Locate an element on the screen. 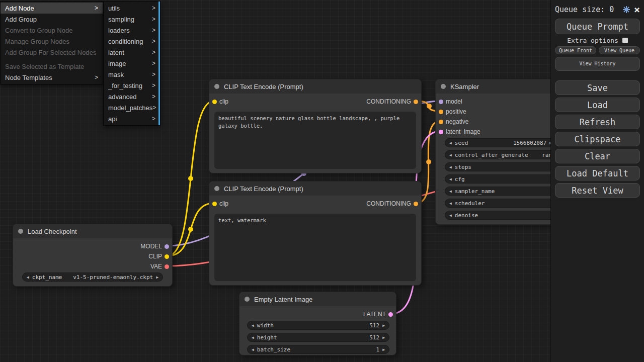  menu-item-save-selected-as-template: Save Selected as Template is located at coordinates (51, 66).